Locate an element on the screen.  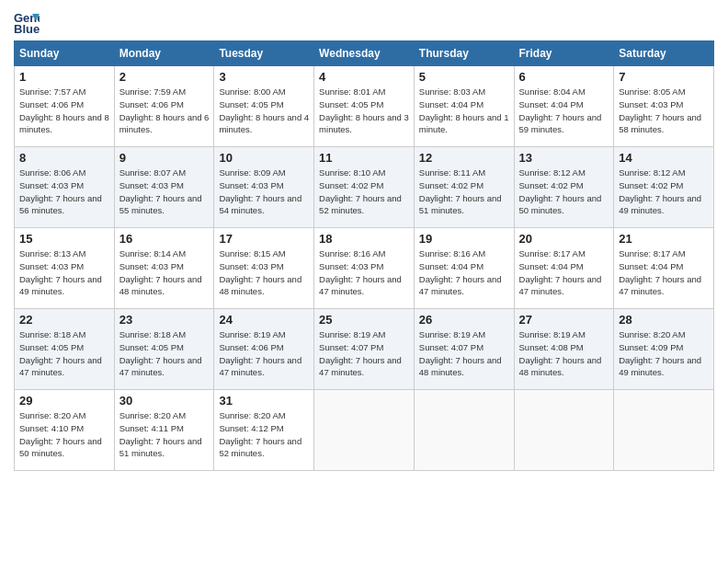
col-header-tuesday: Tuesday is located at coordinates (265, 53).